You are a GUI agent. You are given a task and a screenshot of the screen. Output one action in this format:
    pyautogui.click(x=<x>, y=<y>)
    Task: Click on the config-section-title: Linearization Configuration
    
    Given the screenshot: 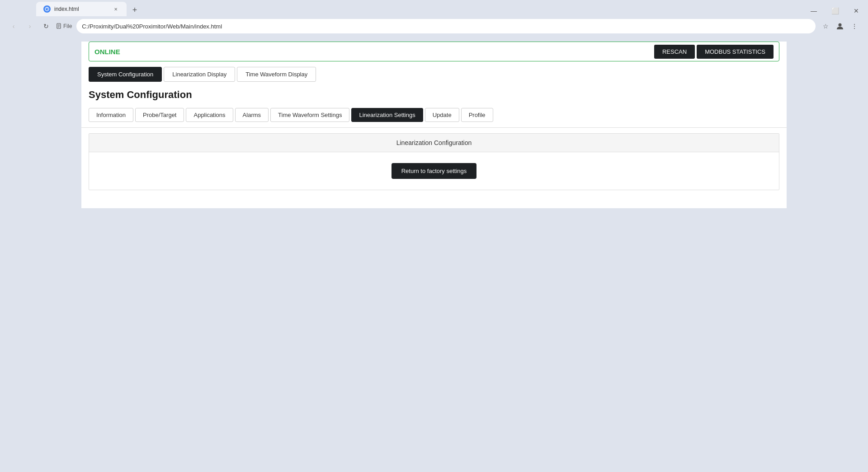 What is the action you would take?
    pyautogui.click(x=434, y=143)
    